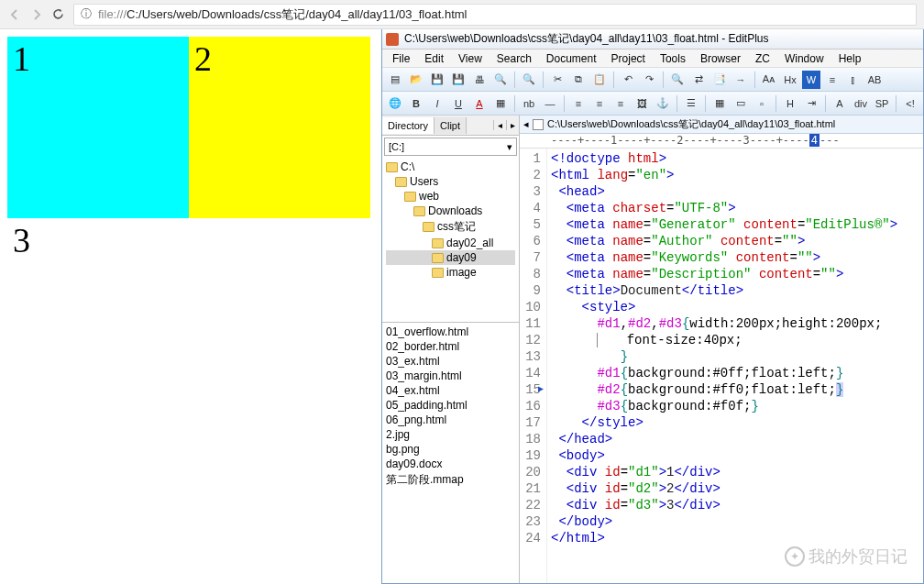  What do you see at coordinates (434, 59) in the screenshot?
I see `menu-edit: Edit` at bounding box center [434, 59].